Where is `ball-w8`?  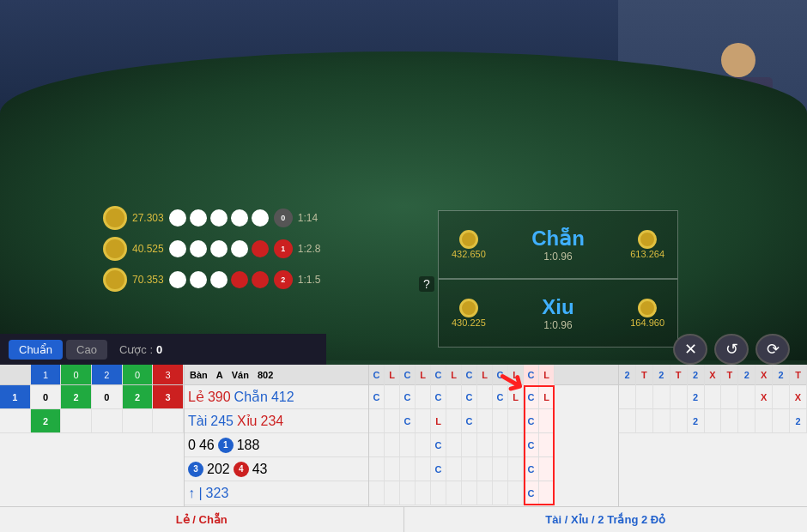
ball-w8 is located at coordinates (219, 249).